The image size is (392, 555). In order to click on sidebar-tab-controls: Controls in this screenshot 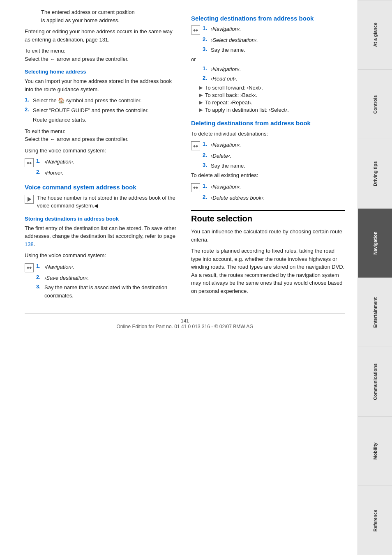, I will do `click(375, 104)`.